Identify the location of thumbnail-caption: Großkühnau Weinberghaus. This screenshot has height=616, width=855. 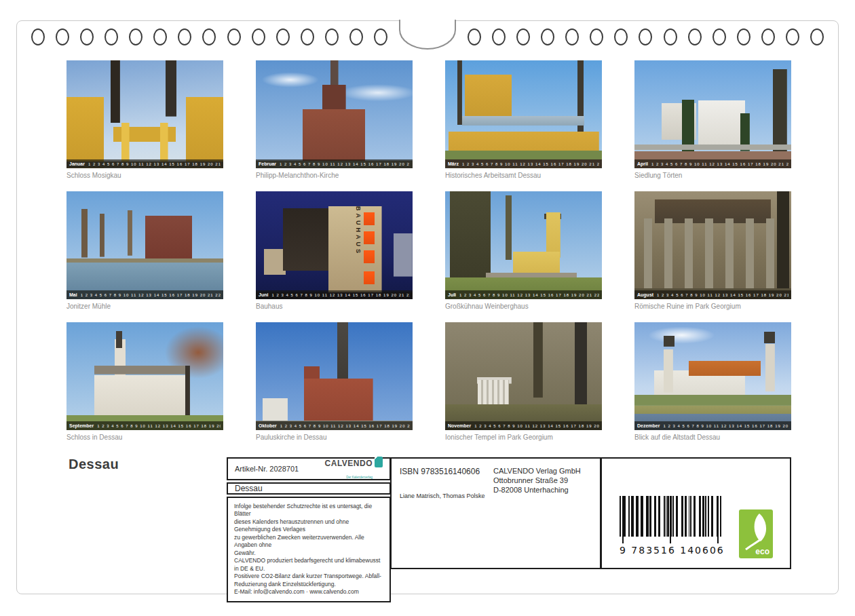
(524, 307).